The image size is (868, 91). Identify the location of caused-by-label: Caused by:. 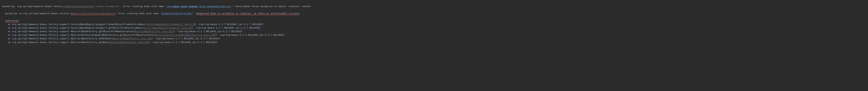
(9, 6).